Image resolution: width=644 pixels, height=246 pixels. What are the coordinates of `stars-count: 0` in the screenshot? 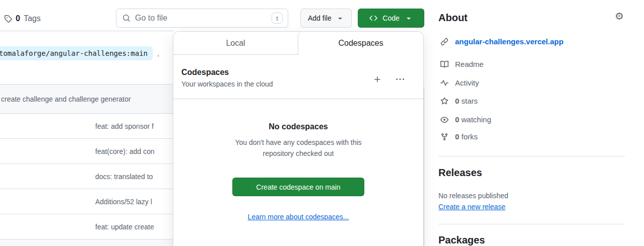 It's located at (457, 101).